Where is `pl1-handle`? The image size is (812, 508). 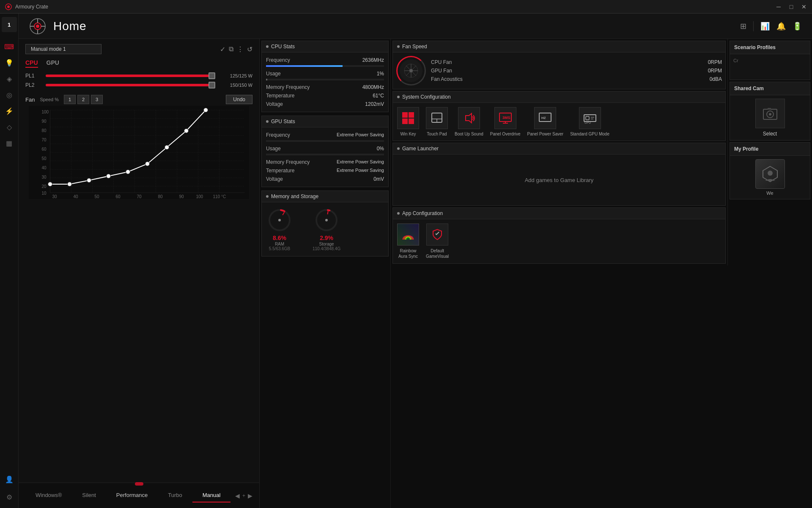
pl1-handle is located at coordinates (212, 76).